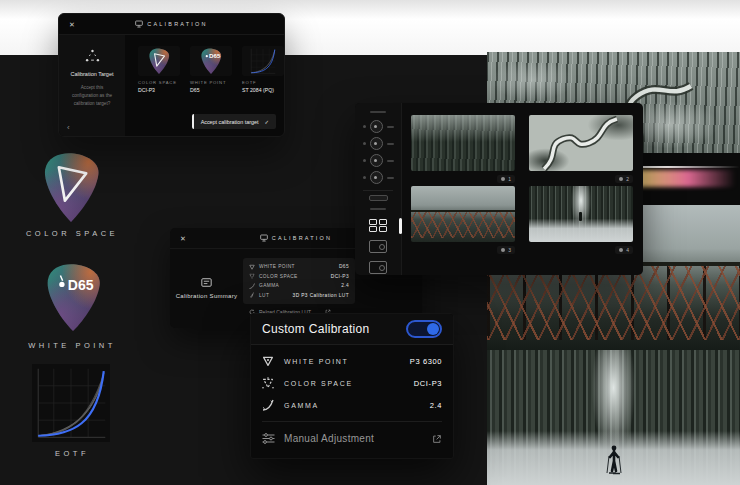  What do you see at coordinates (92, 56) in the screenshot?
I see `calibration-target-icon` at bounding box center [92, 56].